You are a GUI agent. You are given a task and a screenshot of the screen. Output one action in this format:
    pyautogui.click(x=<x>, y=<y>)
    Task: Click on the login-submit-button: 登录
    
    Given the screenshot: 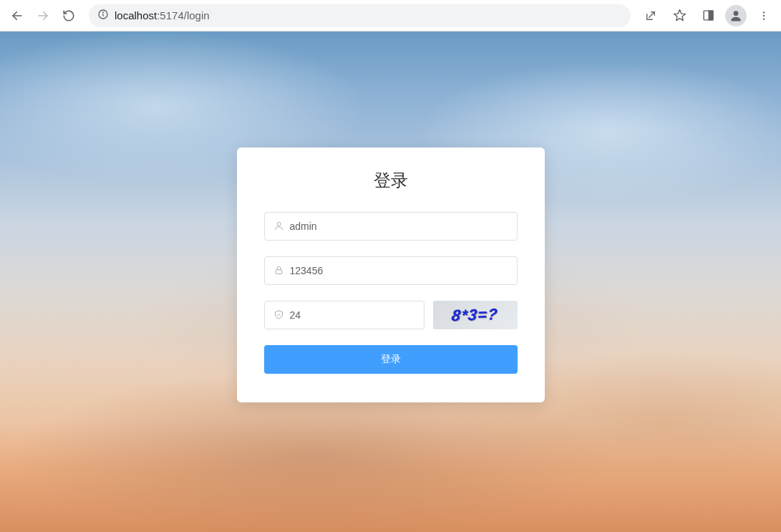 What is the action you would take?
    pyautogui.click(x=391, y=359)
    